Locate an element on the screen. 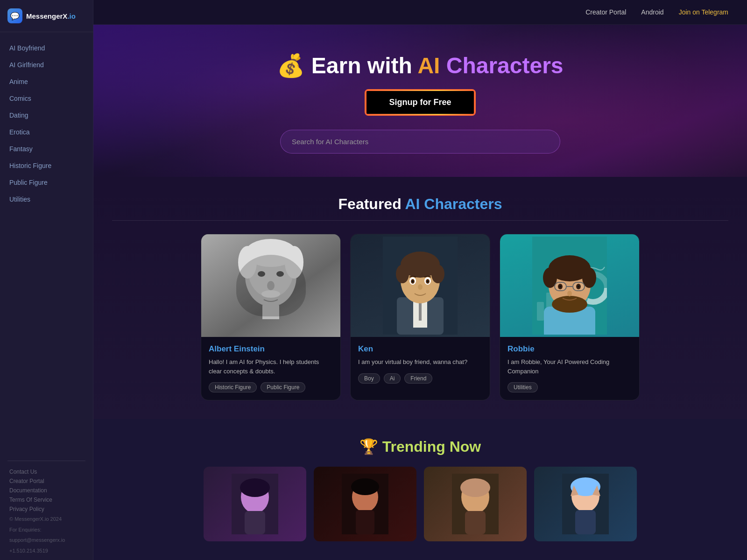 This screenshot has height=560, width=747. einstein-card-body: Albert Einstein Hallo! I am AI for Physi… is located at coordinates (271, 369).